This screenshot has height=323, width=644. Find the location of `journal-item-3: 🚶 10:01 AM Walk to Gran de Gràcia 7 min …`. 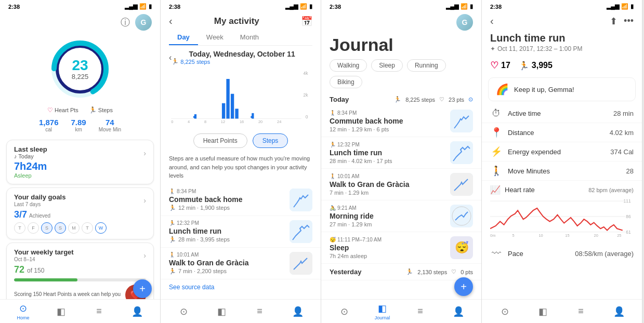

journal-item-3: 🚶 10:01 AM Walk to Gran de Gràcia 7 min … is located at coordinates (401, 185).